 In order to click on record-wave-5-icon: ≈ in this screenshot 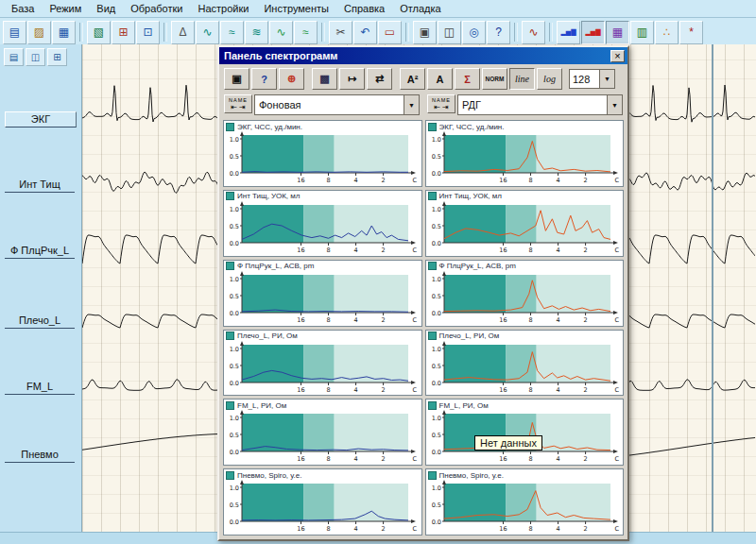, I will do `click(306, 32)`.